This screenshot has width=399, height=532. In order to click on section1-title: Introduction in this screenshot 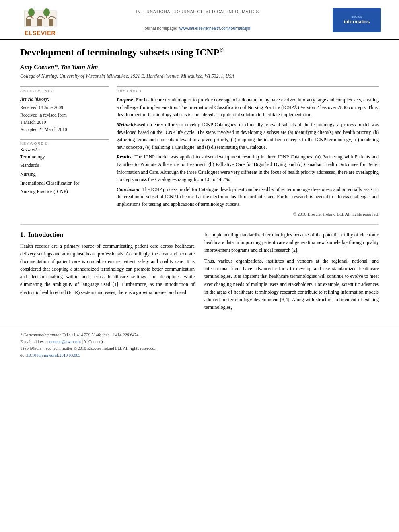, I will do `click(46, 235)`.